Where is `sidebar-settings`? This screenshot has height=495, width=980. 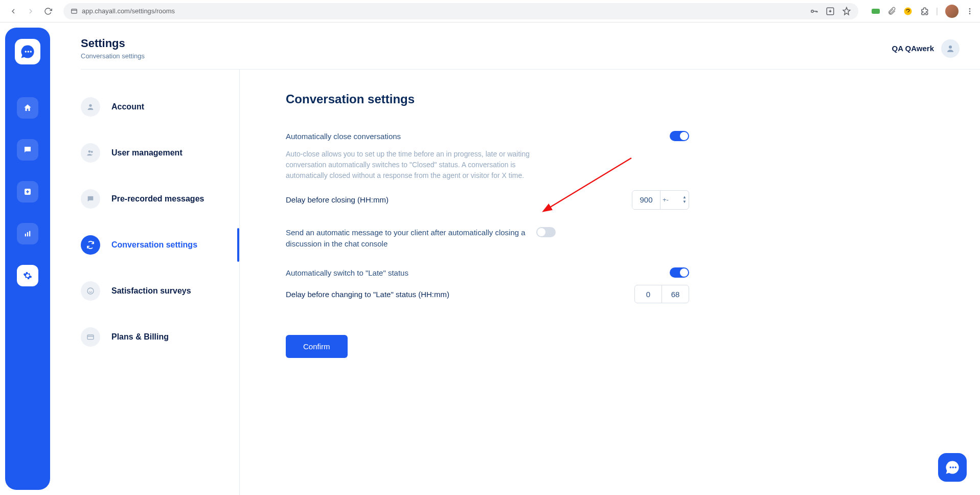 sidebar-settings is located at coordinates (28, 276).